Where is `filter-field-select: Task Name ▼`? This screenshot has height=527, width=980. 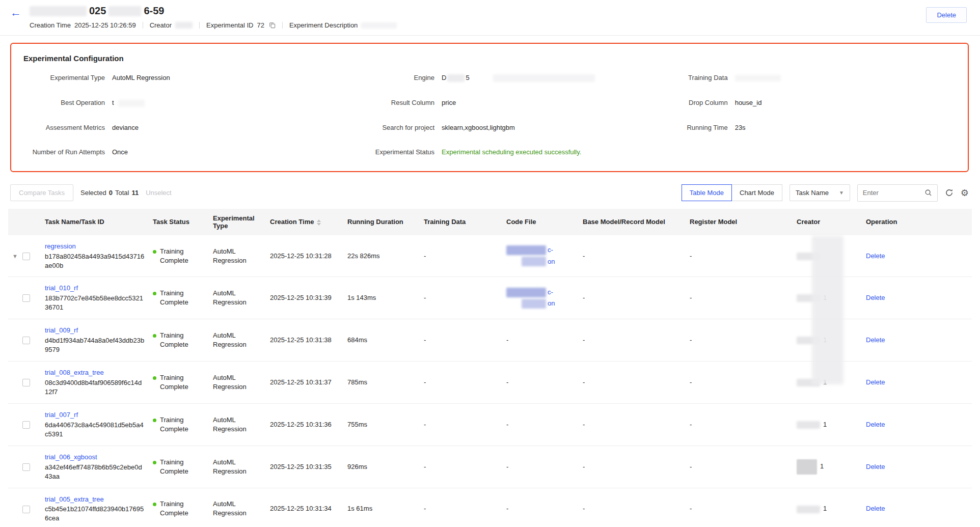 filter-field-select: Task Name ▼ is located at coordinates (820, 192).